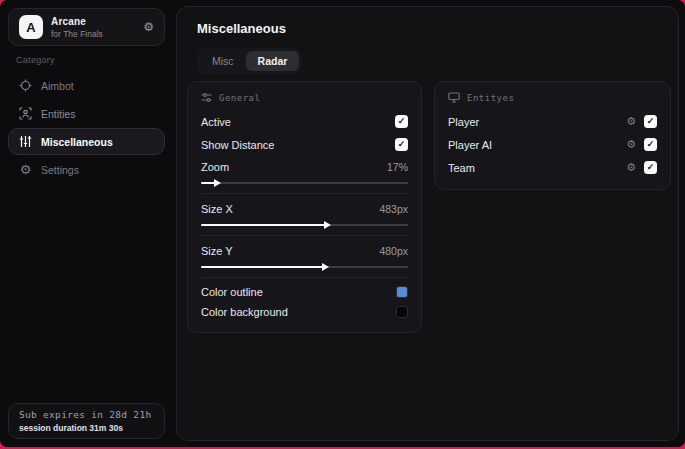 Image resolution: width=685 pixels, height=449 pixels. What do you see at coordinates (304, 214) in the screenshot?
I see `slider-size-x: Size X 483px` at bounding box center [304, 214].